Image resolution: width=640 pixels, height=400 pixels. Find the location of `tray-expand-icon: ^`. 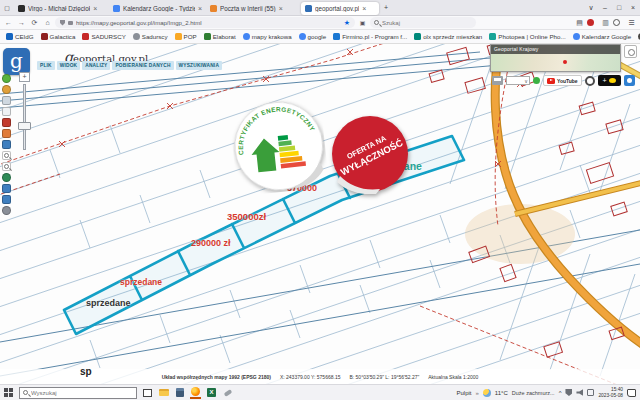

tray-expand-icon: ^ is located at coordinates (560, 393).